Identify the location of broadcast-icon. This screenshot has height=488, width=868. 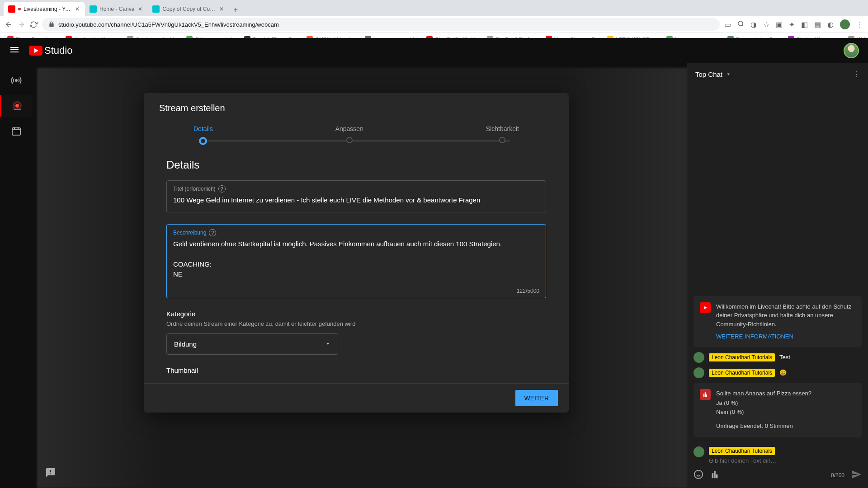
(16, 80).